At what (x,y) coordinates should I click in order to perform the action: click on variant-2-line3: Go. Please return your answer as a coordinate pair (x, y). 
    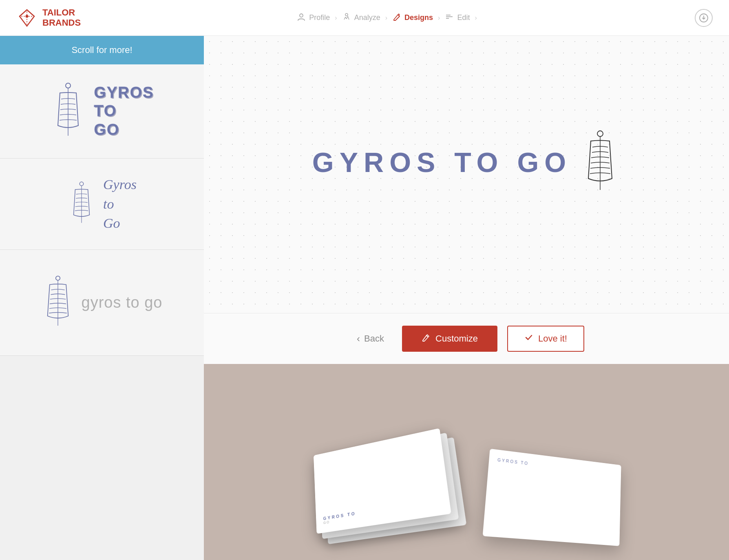
    Looking at the image, I should click on (120, 223).